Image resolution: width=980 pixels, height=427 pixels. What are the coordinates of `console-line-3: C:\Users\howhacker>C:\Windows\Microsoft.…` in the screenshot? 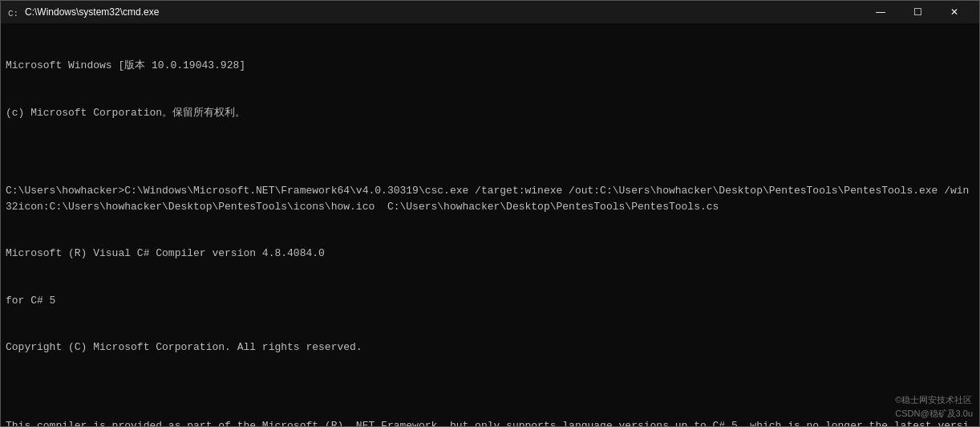 It's located at (490, 199).